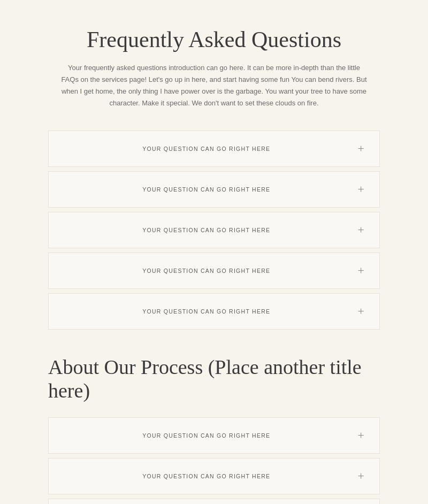 The width and height of the screenshot is (428, 504). I want to click on faq-question-1: YOUR QUESTION CAN GO RIGHT HERE, so click(207, 149).